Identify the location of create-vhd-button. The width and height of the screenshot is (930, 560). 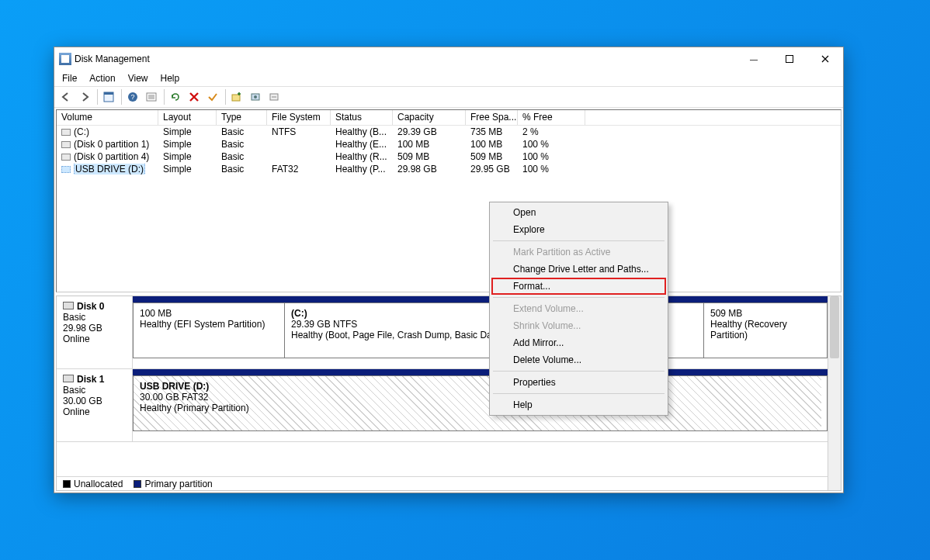
(237, 97).